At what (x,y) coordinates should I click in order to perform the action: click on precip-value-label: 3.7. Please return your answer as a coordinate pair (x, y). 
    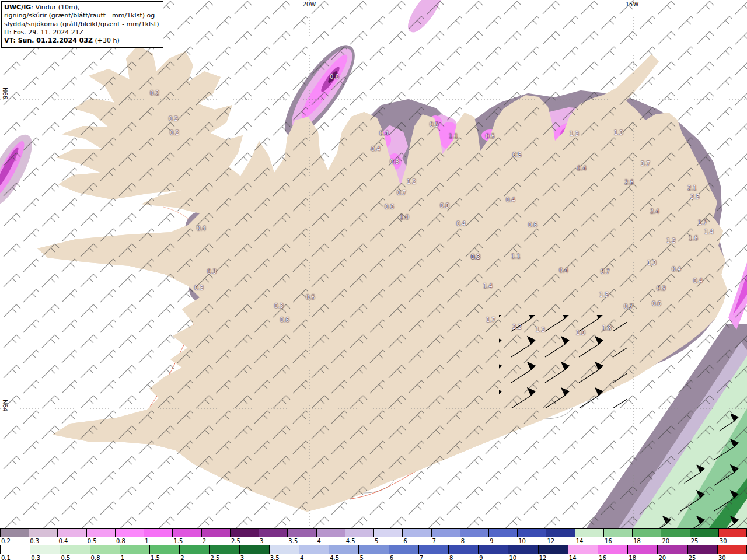
    Looking at the image, I should click on (645, 163).